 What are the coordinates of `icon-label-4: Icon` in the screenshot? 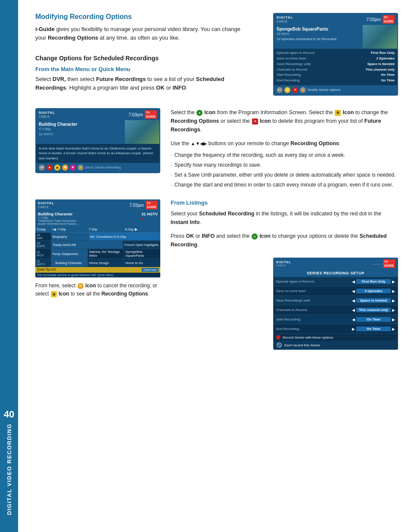 It's located at (265, 236).